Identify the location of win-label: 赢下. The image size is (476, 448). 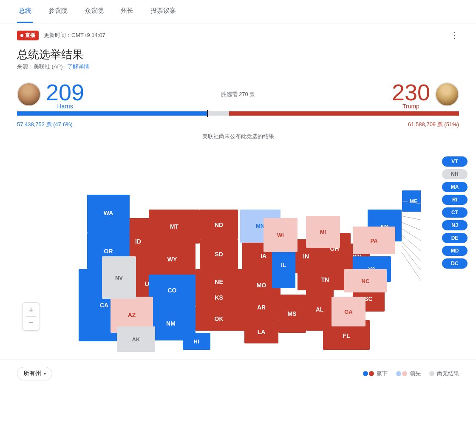
(382, 374).